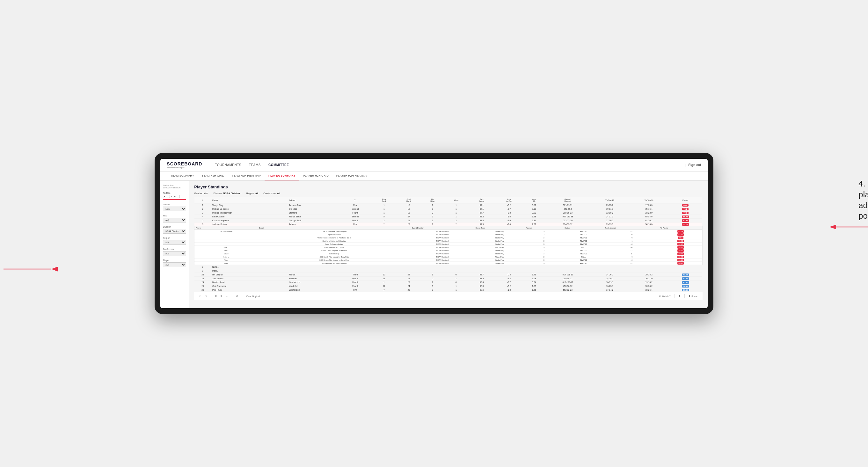  What do you see at coordinates (434, 165) in the screenshot?
I see `app-header: SCOREBOARD Powered by clippd TOURNAMENTS…` at bounding box center [434, 165].